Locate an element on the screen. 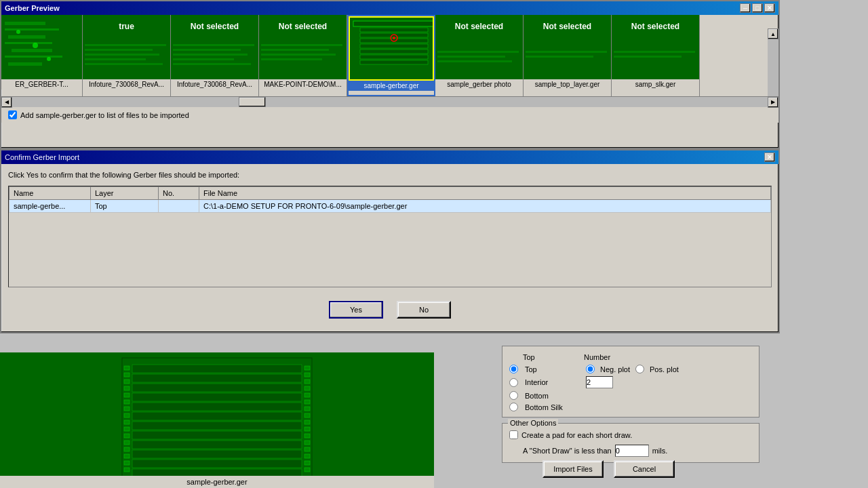 The height and width of the screenshot is (488, 868). bottom-action-buttons: Import Files Cancel is located at coordinates (609, 469).